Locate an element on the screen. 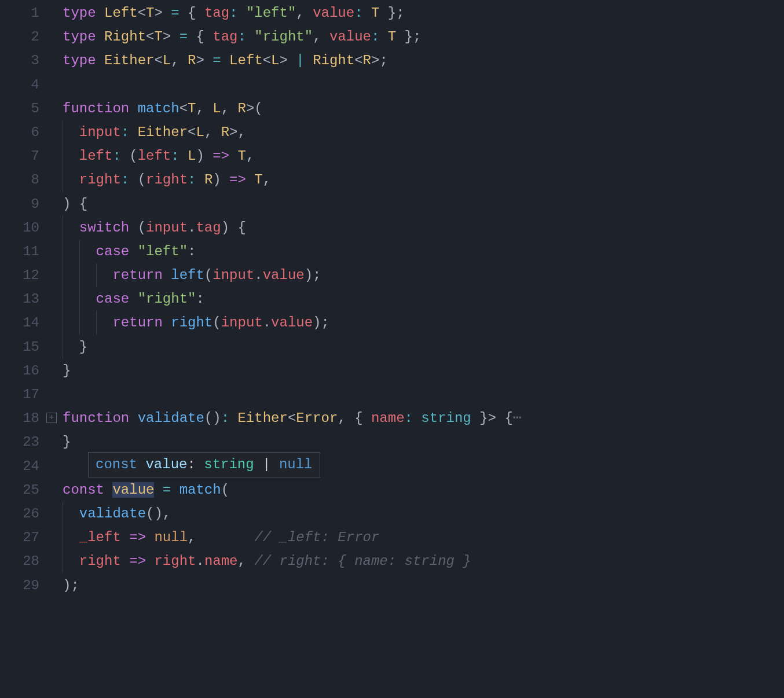  line-number: 11 is located at coordinates (22, 251).